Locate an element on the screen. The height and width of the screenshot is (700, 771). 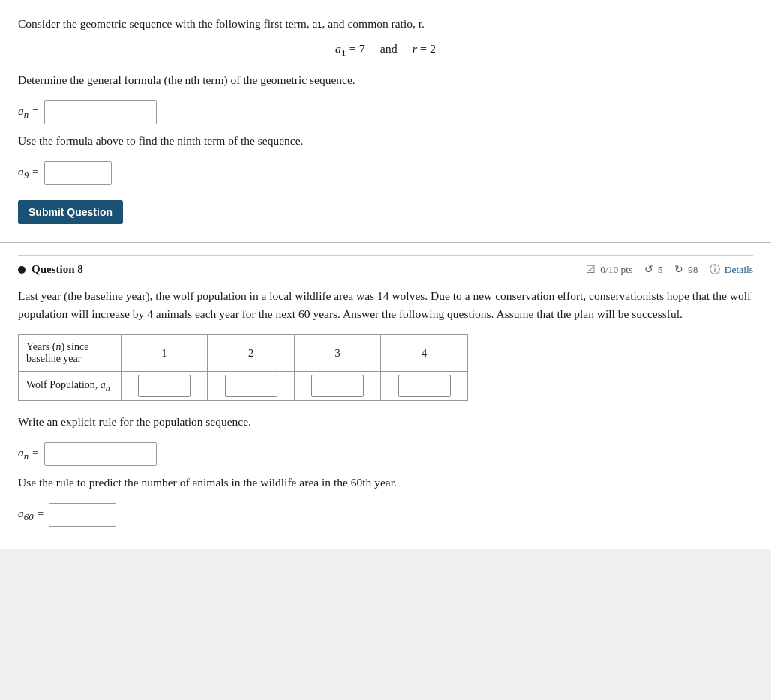
q8-a60-input is located at coordinates (82, 515).